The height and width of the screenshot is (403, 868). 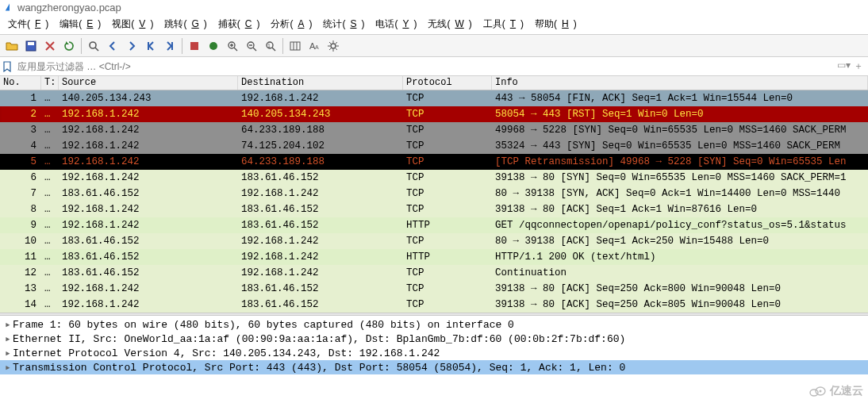 I want to click on table-row: 4…192.168.1.24274.125.204.102TCP35324 → …, so click(x=434, y=146).